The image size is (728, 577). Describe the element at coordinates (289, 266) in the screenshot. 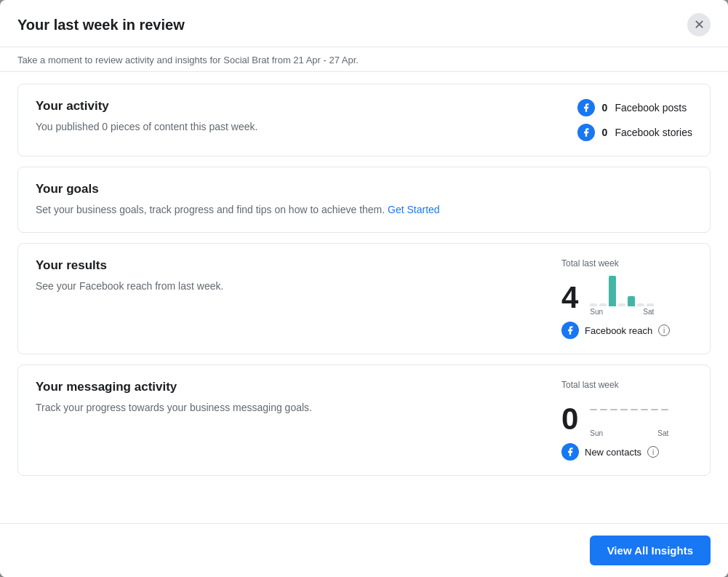

I see `results-card-title: Your results` at that location.